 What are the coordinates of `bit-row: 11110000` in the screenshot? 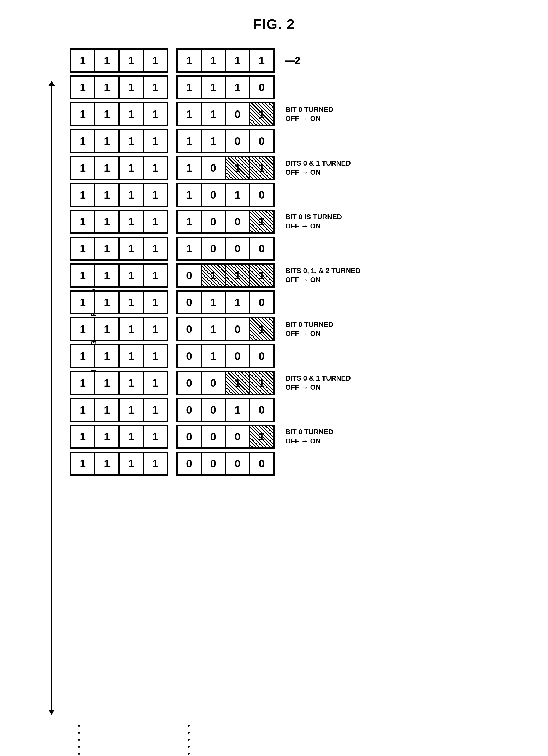 It's located at (215, 464).